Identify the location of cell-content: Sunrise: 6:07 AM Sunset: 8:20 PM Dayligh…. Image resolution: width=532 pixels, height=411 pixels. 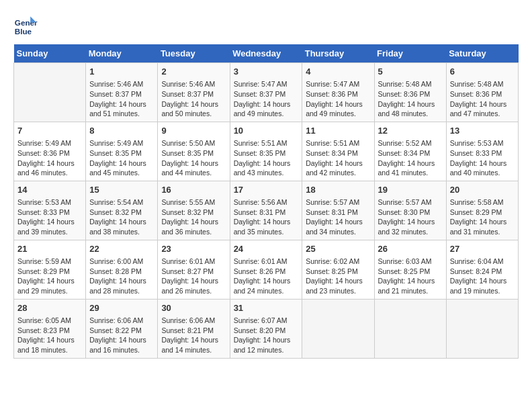
(266, 336).